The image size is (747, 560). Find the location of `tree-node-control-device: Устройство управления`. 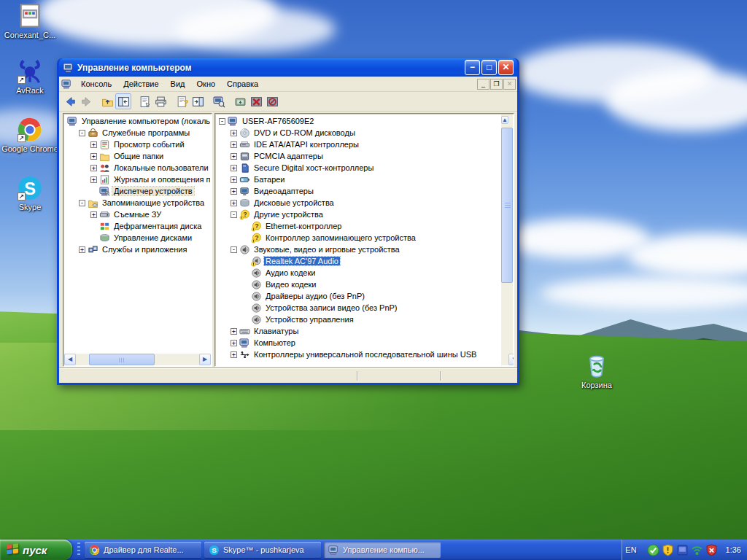

tree-node-control-device: Устройство управления is located at coordinates (359, 319).